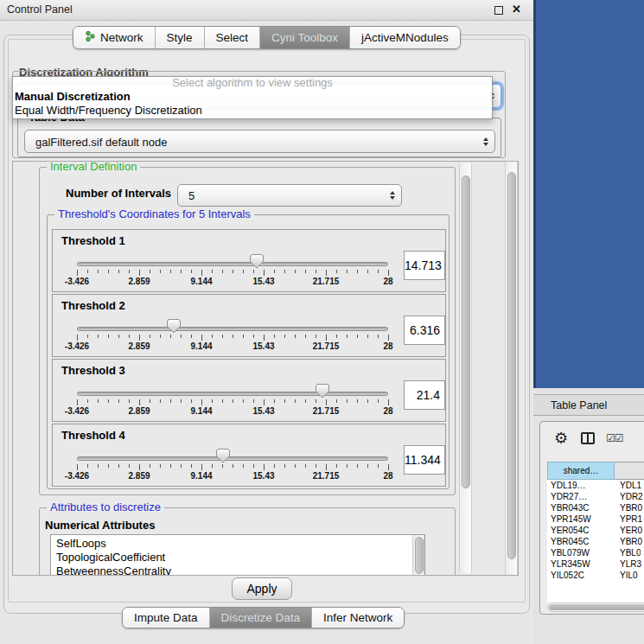 The width and height of the screenshot is (644, 644). I want to click on threshold-label: Threshold 3, so click(93, 370).